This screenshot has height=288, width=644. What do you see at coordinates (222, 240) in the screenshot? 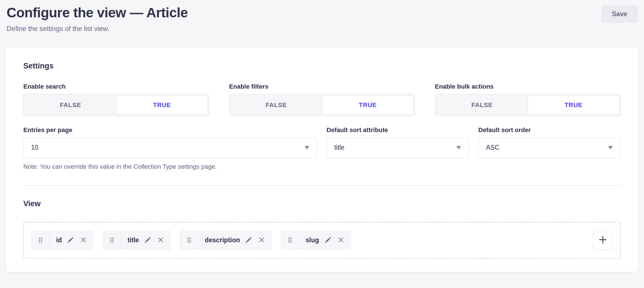
I see `field-pill-label: description` at bounding box center [222, 240].